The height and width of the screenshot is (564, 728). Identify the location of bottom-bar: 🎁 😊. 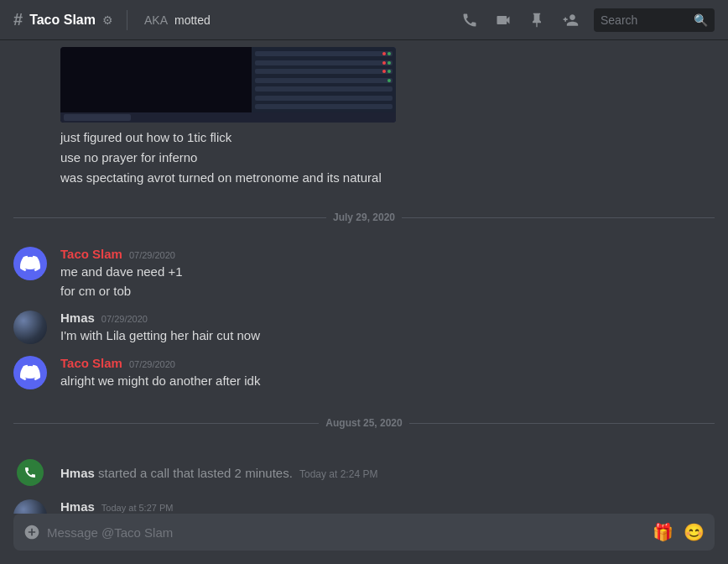
(364, 539).